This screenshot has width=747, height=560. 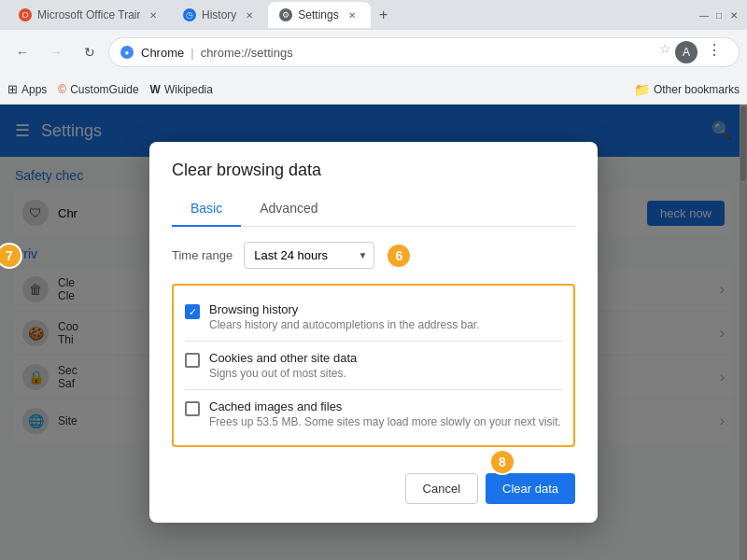 What do you see at coordinates (665, 52) in the screenshot?
I see `bookmark-star-icon: ☆` at bounding box center [665, 52].